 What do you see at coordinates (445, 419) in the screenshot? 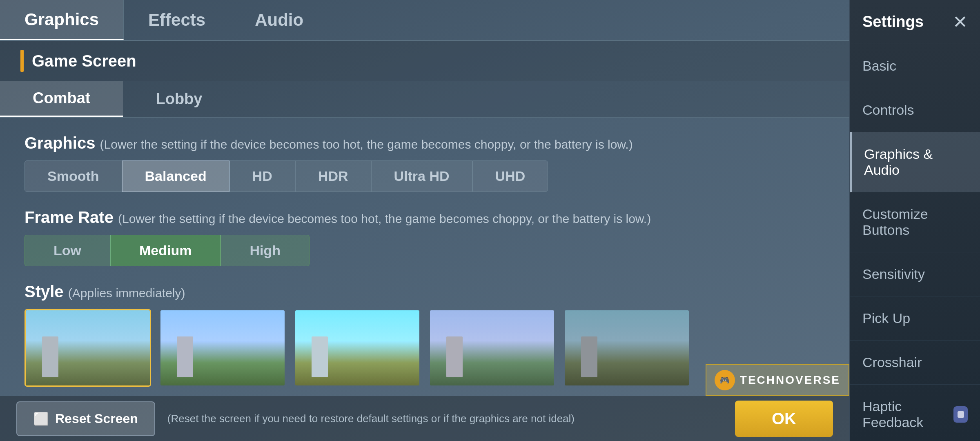
I see `reset-hint: (Reset the screen if you need to restore…` at bounding box center [445, 419].